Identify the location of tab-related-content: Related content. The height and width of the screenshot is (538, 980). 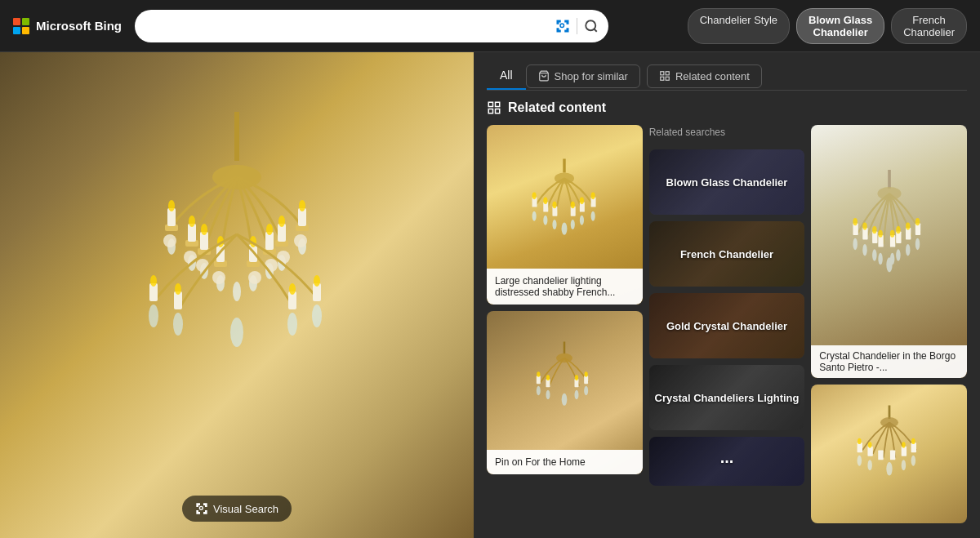
(704, 77).